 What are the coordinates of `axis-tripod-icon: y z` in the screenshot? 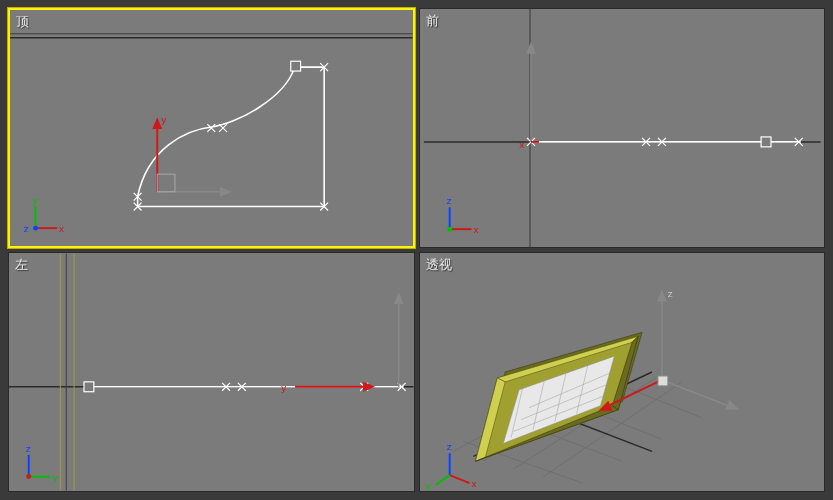 It's located at (42, 463).